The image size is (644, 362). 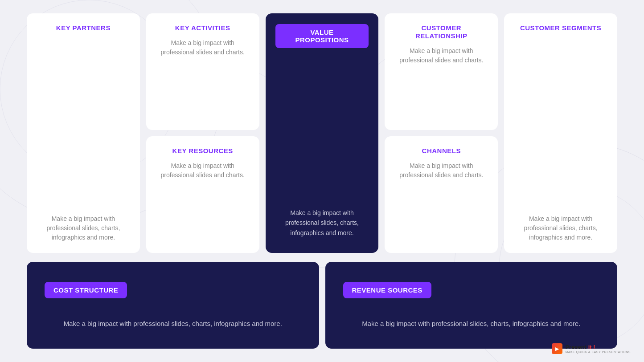 I want to click on brand-text: Present it ! MAKE QUICK & EASY PRESENTAT…, so click(x=598, y=349).